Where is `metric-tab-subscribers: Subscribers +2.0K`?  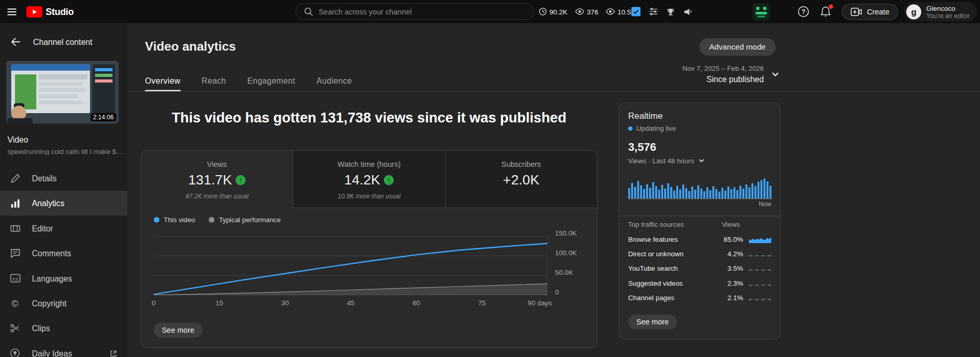 metric-tab-subscribers: Subscribers +2.0K is located at coordinates (521, 180).